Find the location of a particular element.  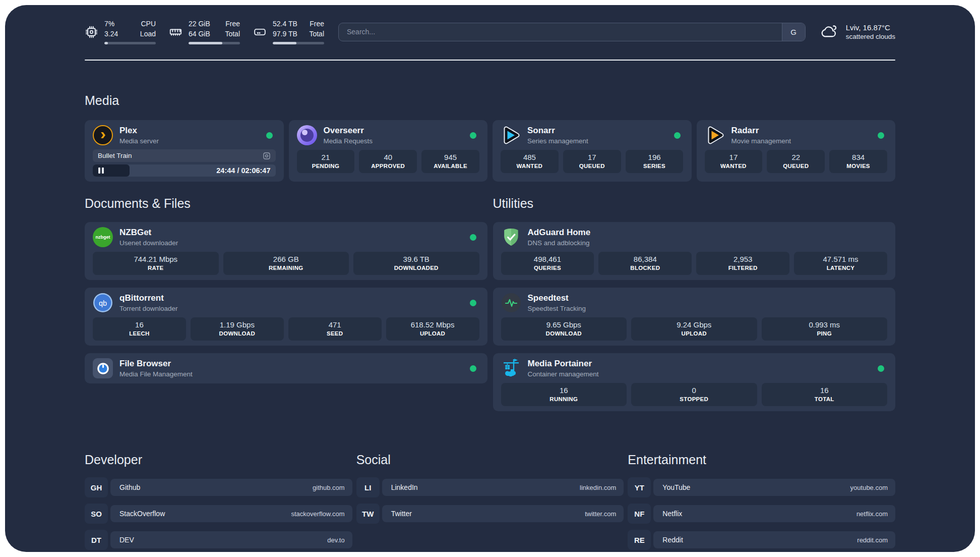

app-description: Usenet downloader is located at coordinates (149, 243).